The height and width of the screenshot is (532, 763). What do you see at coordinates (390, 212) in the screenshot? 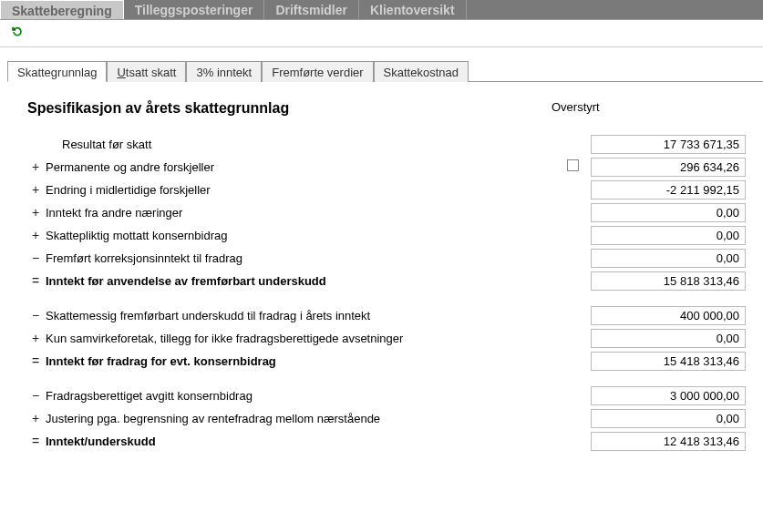
I see `row-inntekt-andre-naeringer: + Inntekt fra andre næringer 0,00` at bounding box center [390, 212].